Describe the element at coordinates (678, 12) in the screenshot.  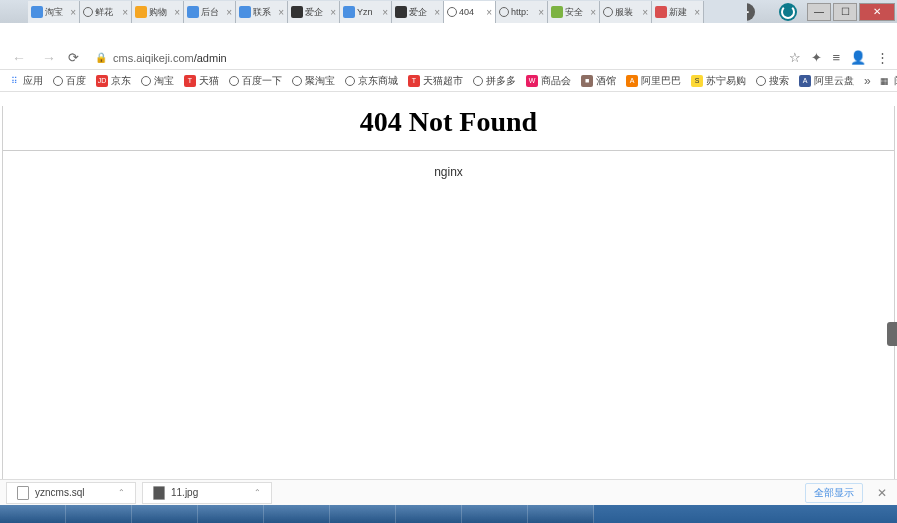
I see `browser-tab: 新建×` at that location.